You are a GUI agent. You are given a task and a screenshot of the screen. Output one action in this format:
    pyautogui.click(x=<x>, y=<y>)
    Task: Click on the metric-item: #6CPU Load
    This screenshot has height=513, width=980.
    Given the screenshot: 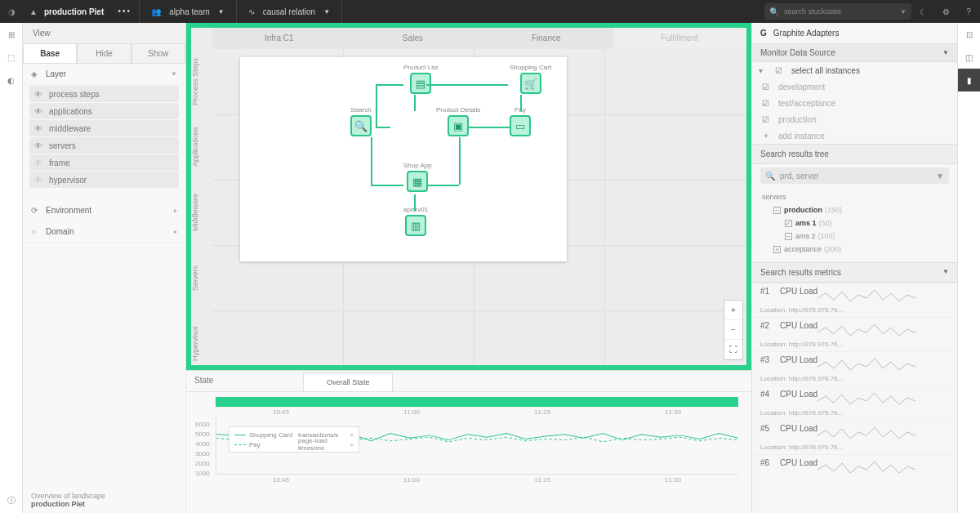 What is the action you would take?
    pyautogui.click(x=854, y=467)
    